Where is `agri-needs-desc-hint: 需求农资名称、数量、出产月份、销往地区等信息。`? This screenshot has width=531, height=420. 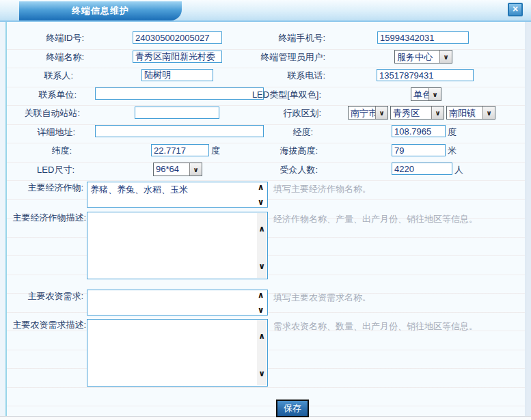
agri-needs-desc-hint: 需求农资名称、数量、出产月份、销往地区等信息。 is located at coordinates (376, 326).